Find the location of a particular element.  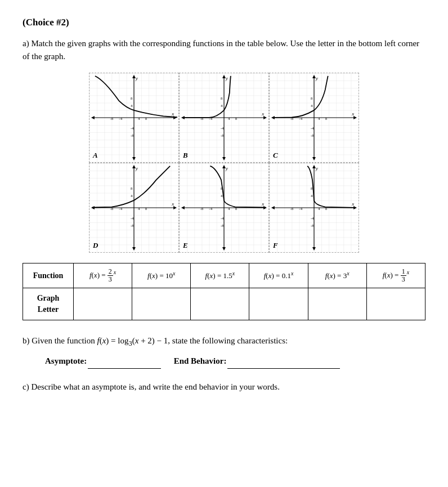

graph-F-svg: y x 8 4 -4 -8 4 8 -4 -8 is located at coordinates (314, 208).